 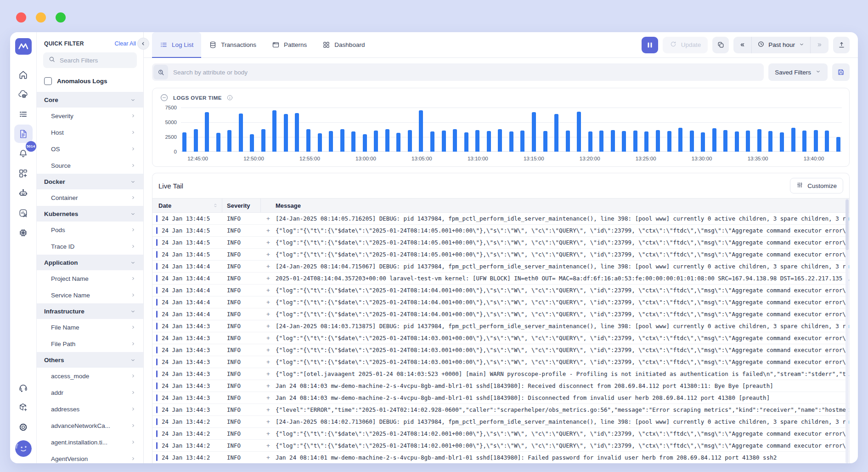 What do you see at coordinates (721, 45) in the screenshot?
I see `copy-button` at bounding box center [721, 45].